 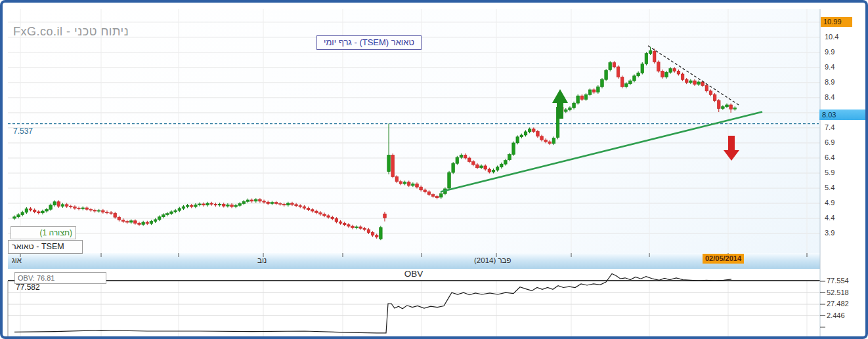 I want to click on last-price-badge: 8.03, so click(x=844, y=115).